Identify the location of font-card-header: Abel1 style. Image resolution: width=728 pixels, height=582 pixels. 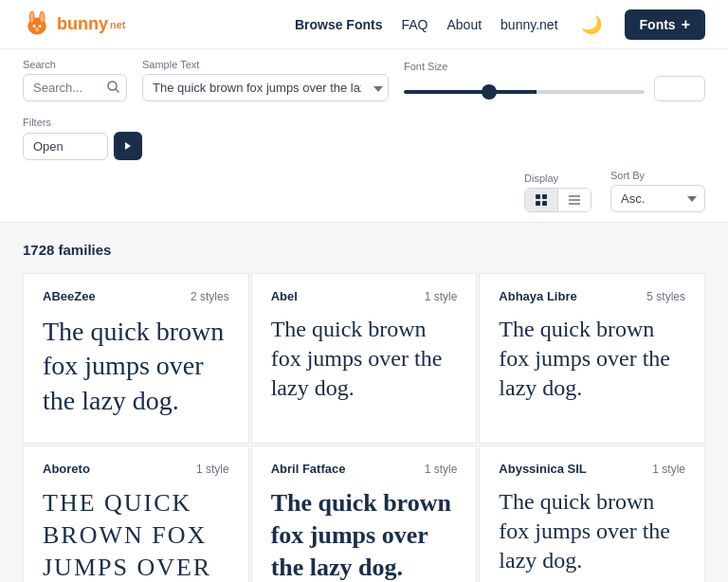
(364, 296).